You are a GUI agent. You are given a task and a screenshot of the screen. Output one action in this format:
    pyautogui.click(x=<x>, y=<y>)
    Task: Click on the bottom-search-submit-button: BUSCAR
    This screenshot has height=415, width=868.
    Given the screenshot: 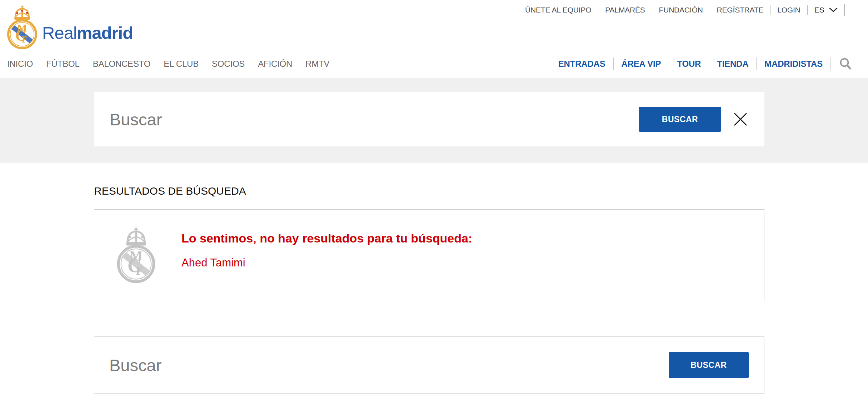 What is the action you would take?
    pyautogui.click(x=709, y=365)
    